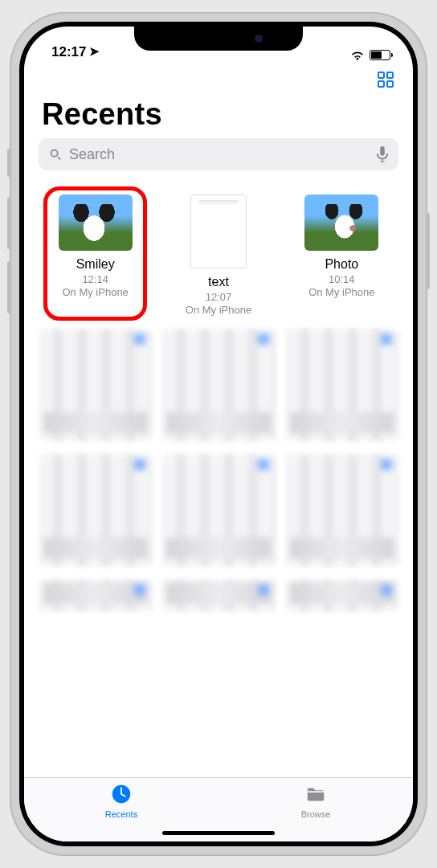 This screenshot has width=437, height=868. I want to click on search-input, so click(219, 154).